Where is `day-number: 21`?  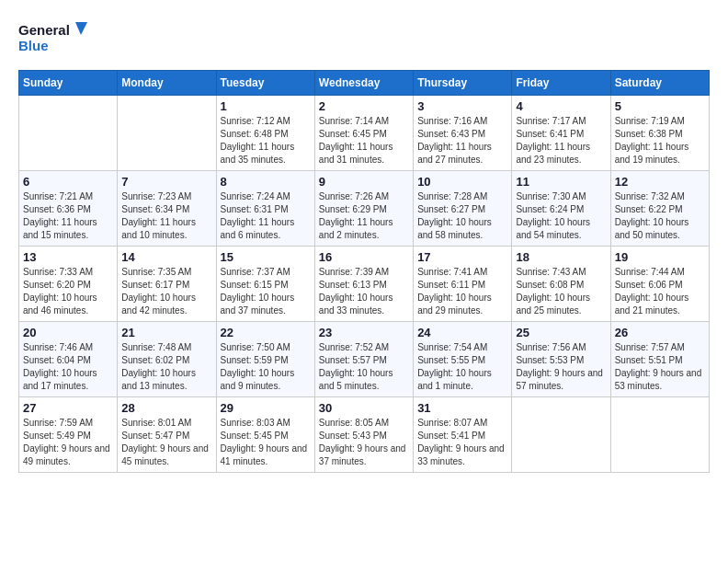 day-number: 21 is located at coordinates (166, 333).